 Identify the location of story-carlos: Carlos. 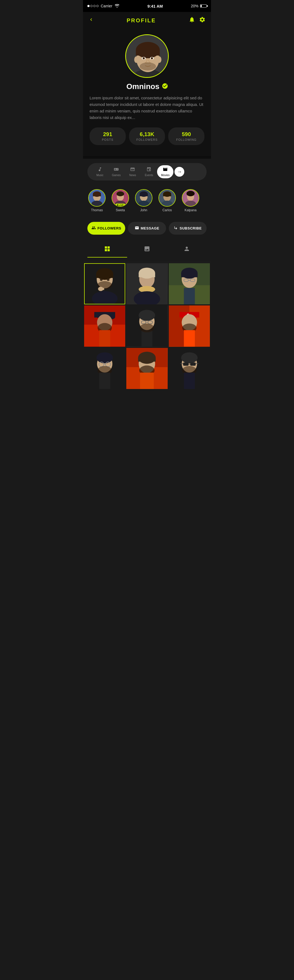
(167, 200).